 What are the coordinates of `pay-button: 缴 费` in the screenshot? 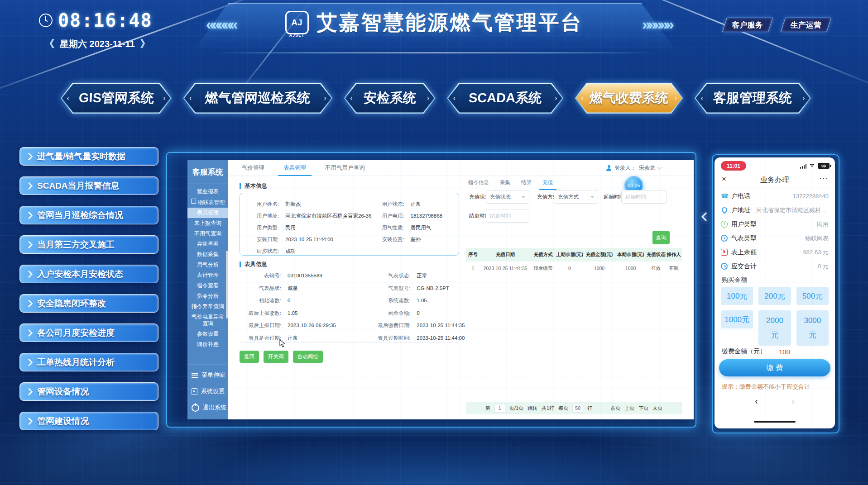 It's located at (775, 368).